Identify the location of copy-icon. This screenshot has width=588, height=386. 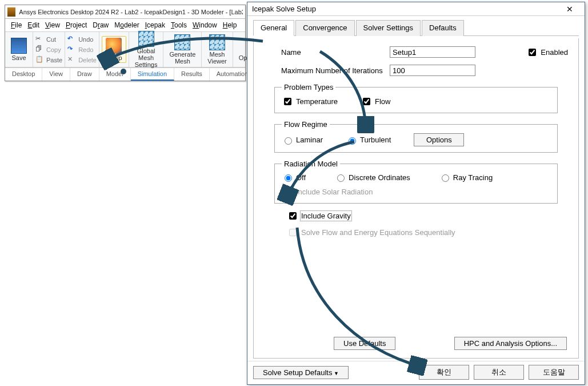
(40, 50).